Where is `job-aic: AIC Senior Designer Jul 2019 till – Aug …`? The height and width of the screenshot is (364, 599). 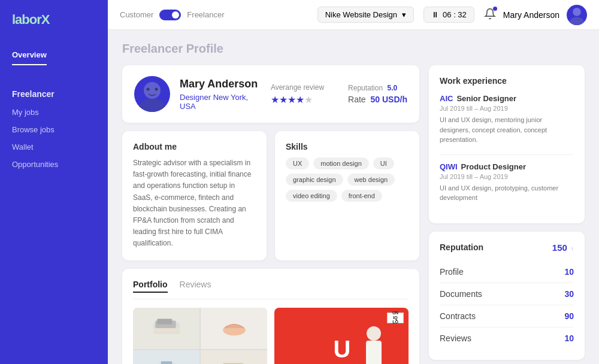 job-aic: AIC Senior Designer Jul 2019 till – Aug … is located at coordinates (507, 120).